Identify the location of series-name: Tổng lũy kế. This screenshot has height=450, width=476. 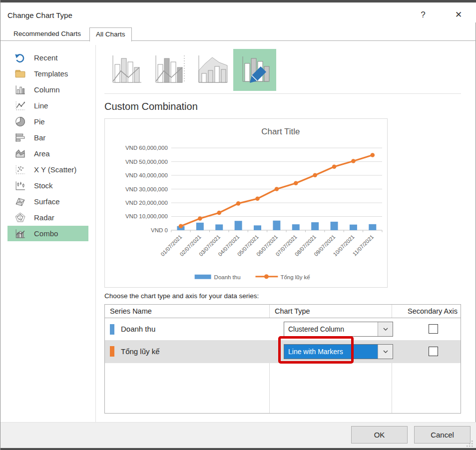
(140, 352).